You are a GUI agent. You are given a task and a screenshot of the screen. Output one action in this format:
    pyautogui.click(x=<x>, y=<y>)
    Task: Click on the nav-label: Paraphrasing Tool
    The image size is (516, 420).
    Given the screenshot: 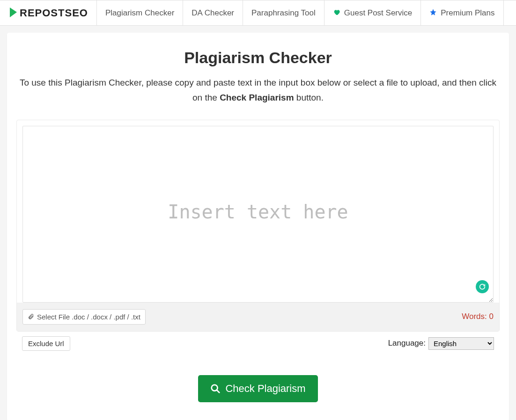 What is the action you would take?
    pyautogui.click(x=284, y=13)
    